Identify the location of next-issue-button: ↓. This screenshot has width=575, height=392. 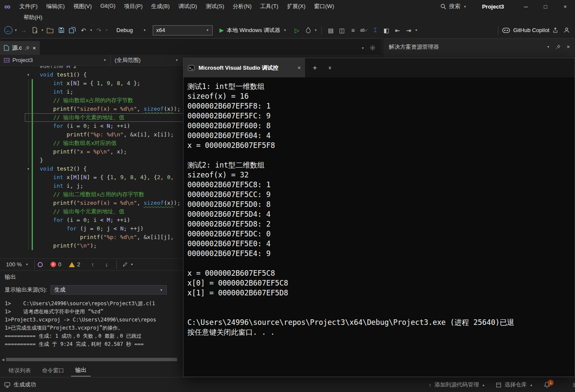
(107, 264).